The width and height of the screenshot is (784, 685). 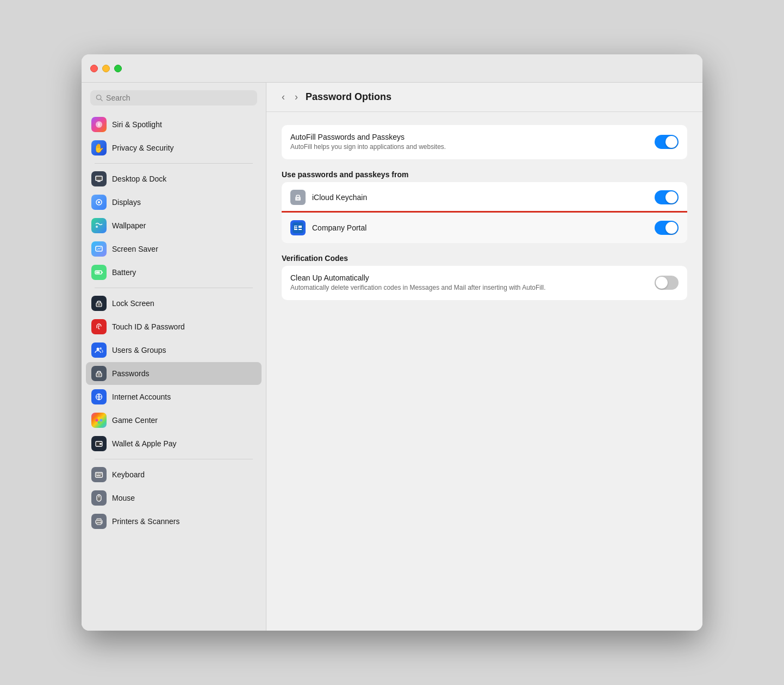 What do you see at coordinates (99, 397) in the screenshot?
I see `internet-icon` at bounding box center [99, 397].